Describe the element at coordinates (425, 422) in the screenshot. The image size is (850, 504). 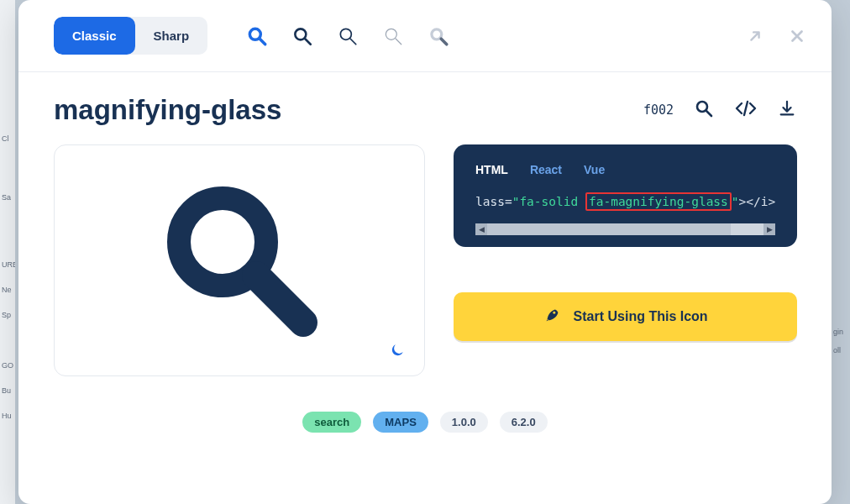
I see `tags-row: search MAPS 1.0.0 6.2.0` at that location.